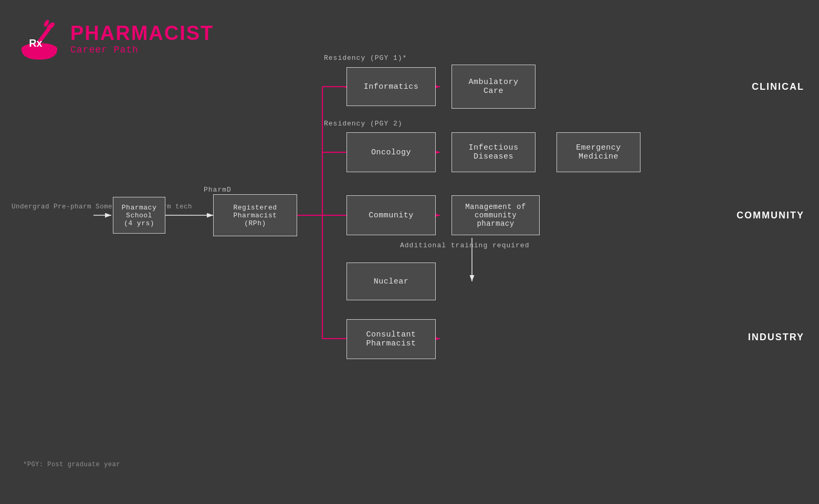  Describe the element at coordinates (142, 34) in the screenshot. I see `logo-title: PHARMACIST` at that location.